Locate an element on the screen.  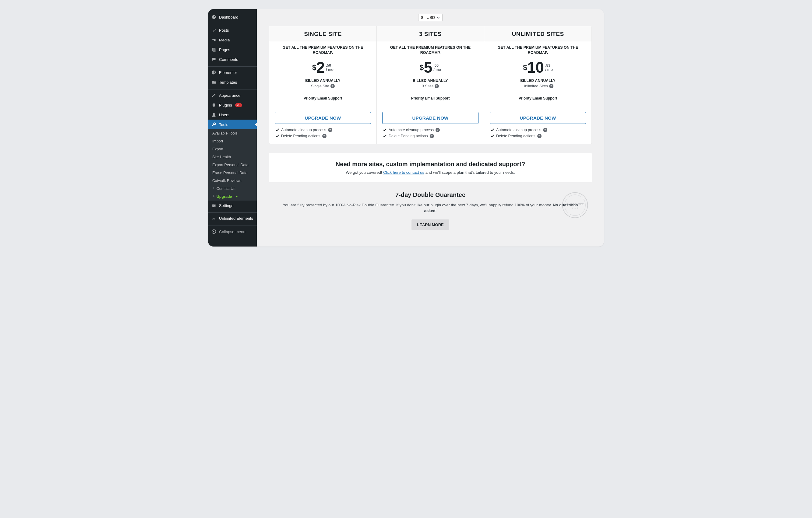
media-icon is located at coordinates (214, 40).